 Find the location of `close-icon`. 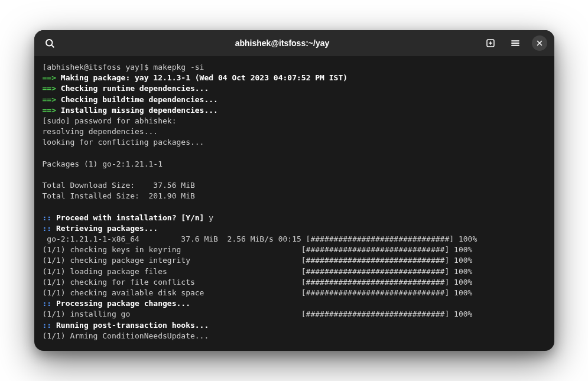

close-icon is located at coordinates (540, 43).